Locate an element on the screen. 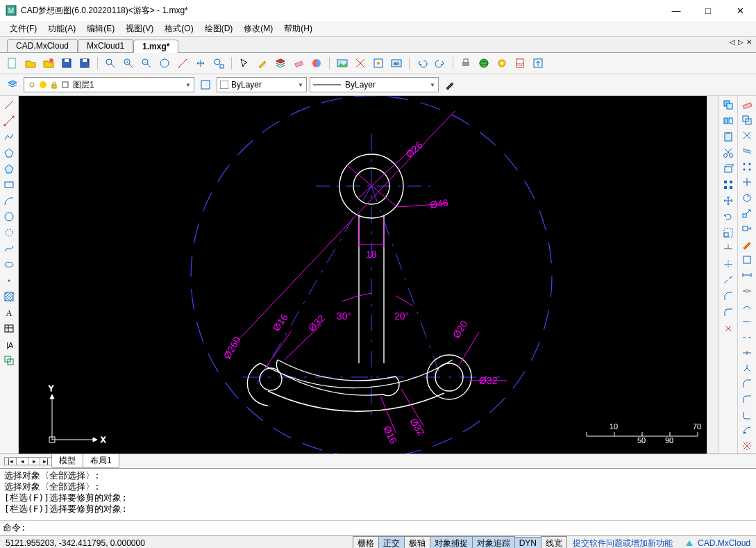  close-button: ✕ is located at coordinates (740, 10).